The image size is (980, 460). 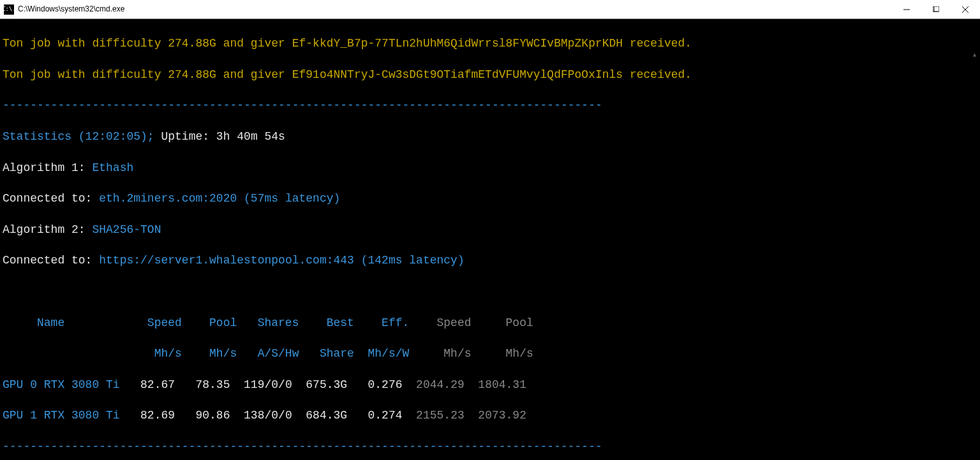 I want to click on gpu-row: 82.67 78.35 119/0/0 675.3G 0.276, so click(x=262, y=385).